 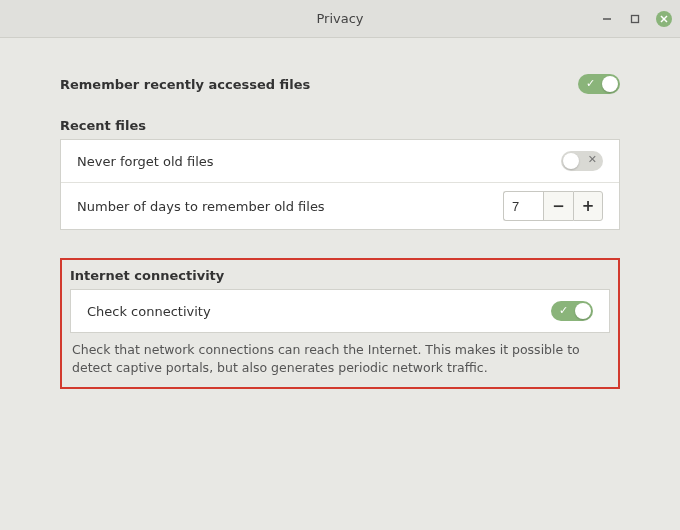 I want to click on days-decrement-button: −, so click(x=558, y=206).